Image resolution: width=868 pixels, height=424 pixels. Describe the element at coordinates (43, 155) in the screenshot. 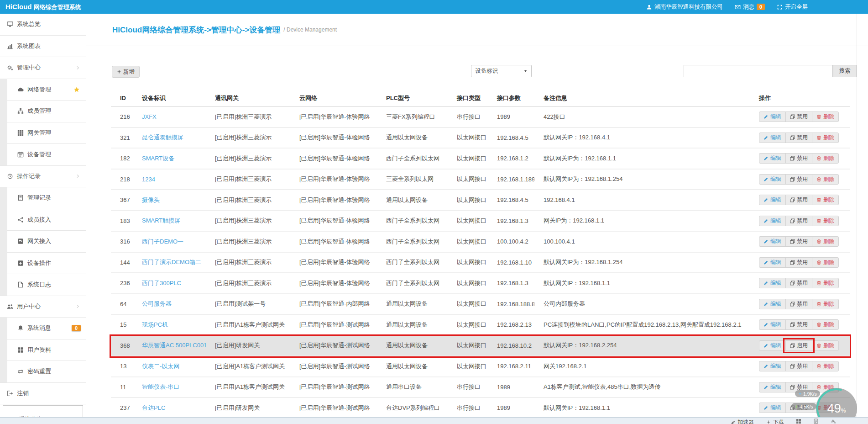

I see `sidebar-item-device-mgmt: 设备管理` at that location.